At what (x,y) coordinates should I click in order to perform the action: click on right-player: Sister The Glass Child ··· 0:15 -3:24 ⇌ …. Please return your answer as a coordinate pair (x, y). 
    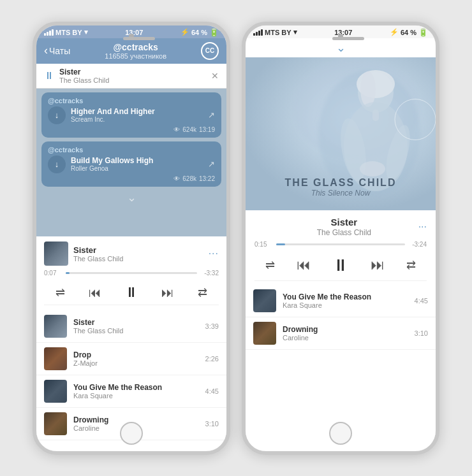
    Looking at the image, I should click on (341, 247).